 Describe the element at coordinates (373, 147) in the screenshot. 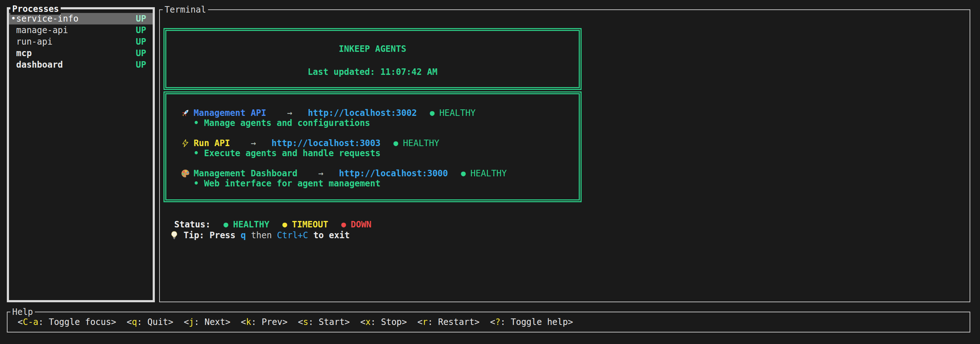

I see `services-box: Management API → http://localhost:3002 ●…` at that location.